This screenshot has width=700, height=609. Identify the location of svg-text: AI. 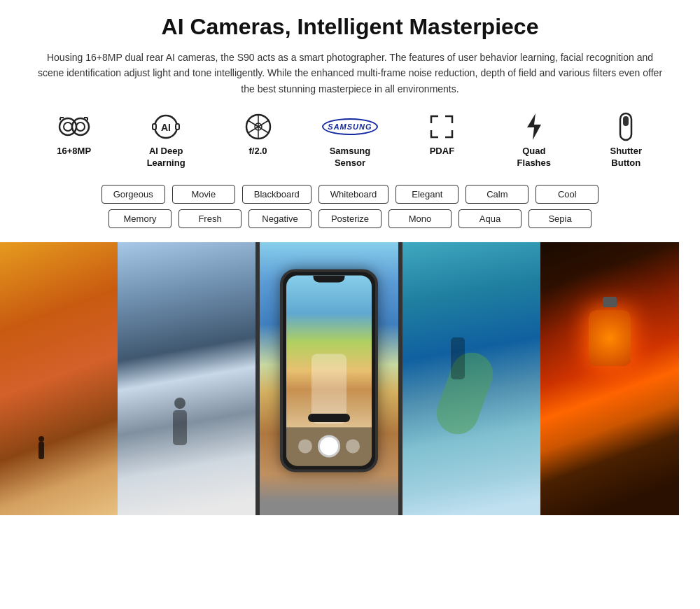
(166, 127).